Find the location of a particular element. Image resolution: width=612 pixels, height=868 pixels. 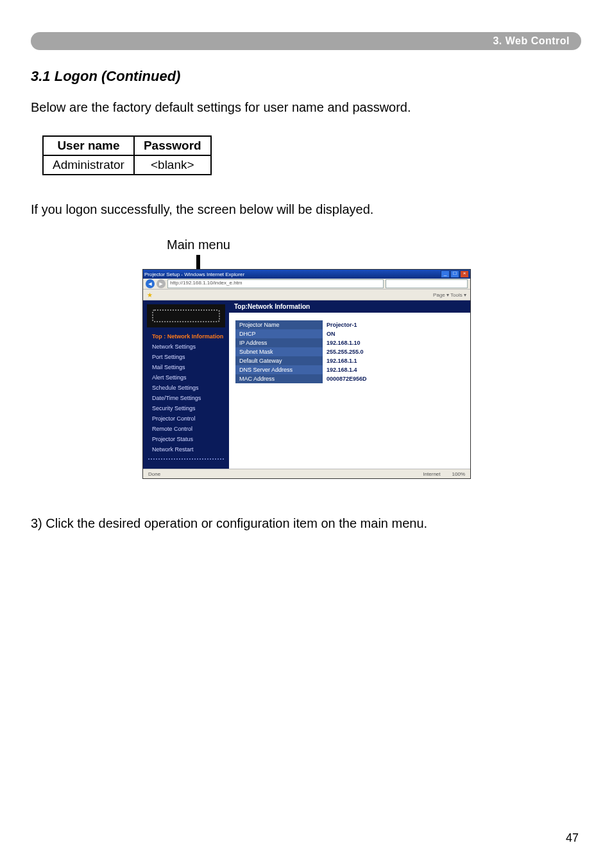

browser-titlebar: Projector Setup - Windows Internet Explo… is located at coordinates (307, 274).